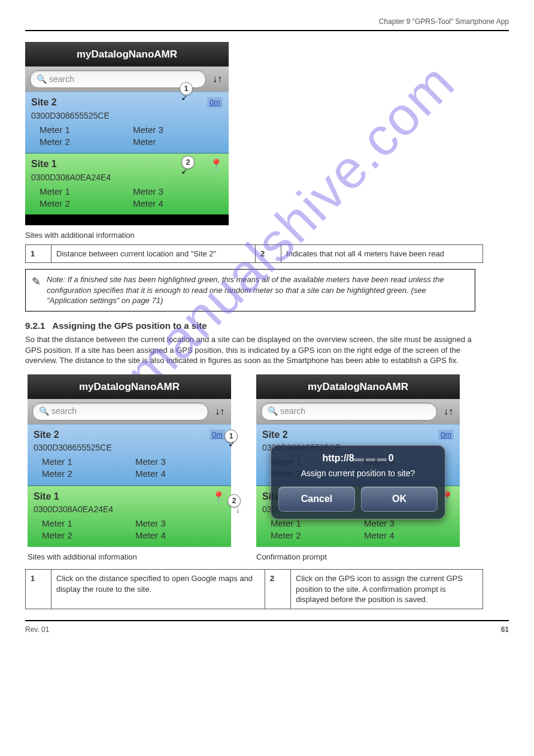  Describe the element at coordinates (127, 135) in the screenshot. I see `meter-grid: Meter 1 Meter 3 Meter 2 Meter` at that location.